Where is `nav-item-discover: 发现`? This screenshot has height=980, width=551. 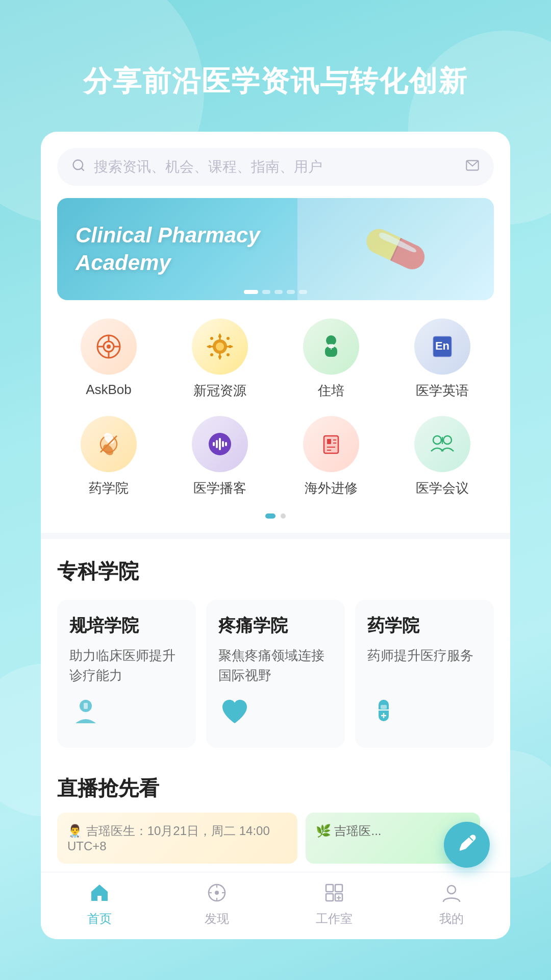 nav-item-discover: 发现 is located at coordinates (217, 904).